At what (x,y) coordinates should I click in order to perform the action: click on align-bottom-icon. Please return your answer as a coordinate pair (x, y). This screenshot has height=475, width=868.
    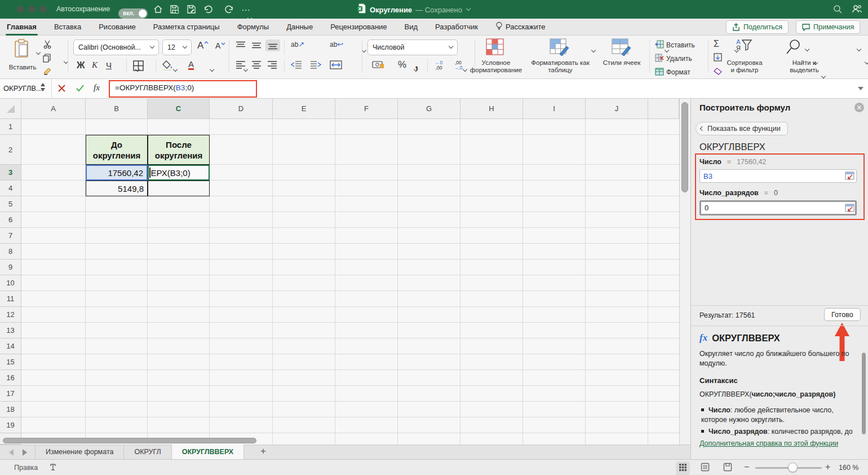
    Looking at the image, I should click on (273, 45).